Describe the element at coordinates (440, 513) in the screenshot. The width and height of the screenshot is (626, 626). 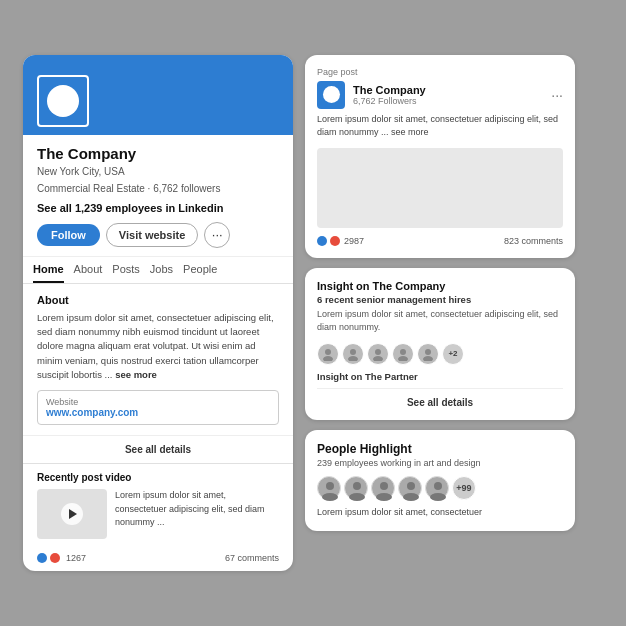
I see `people-body-text: Lorem ipsum dolor sit amet, consectetuer` at that location.